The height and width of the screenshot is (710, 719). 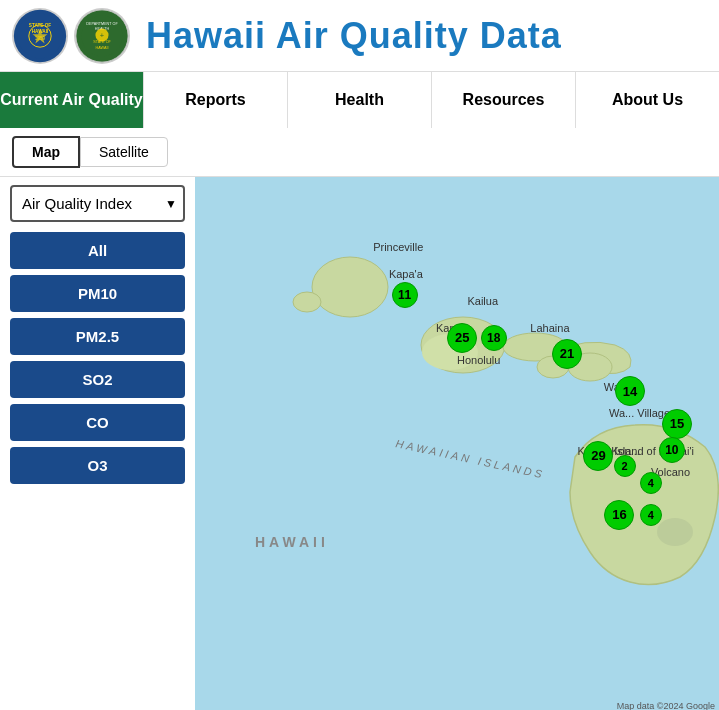 What do you see at coordinates (672, 450) in the screenshot?
I see `aqi-marker-10: 10` at bounding box center [672, 450].